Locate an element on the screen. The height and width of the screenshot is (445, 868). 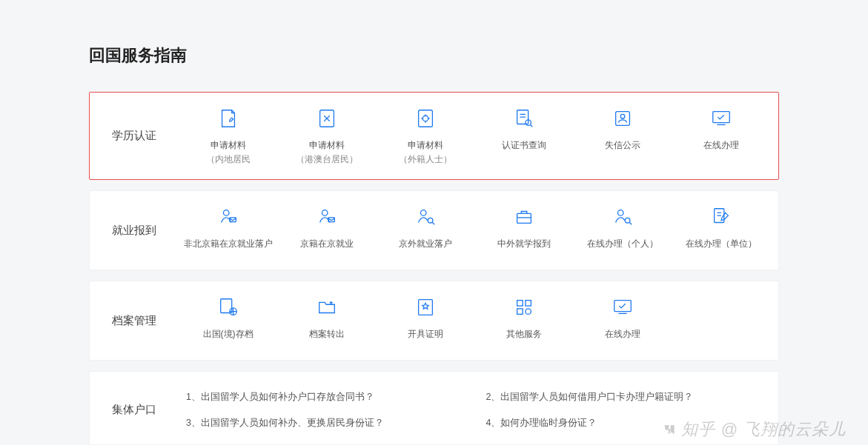
page-title: 回国服务指南 is located at coordinates (434, 56).